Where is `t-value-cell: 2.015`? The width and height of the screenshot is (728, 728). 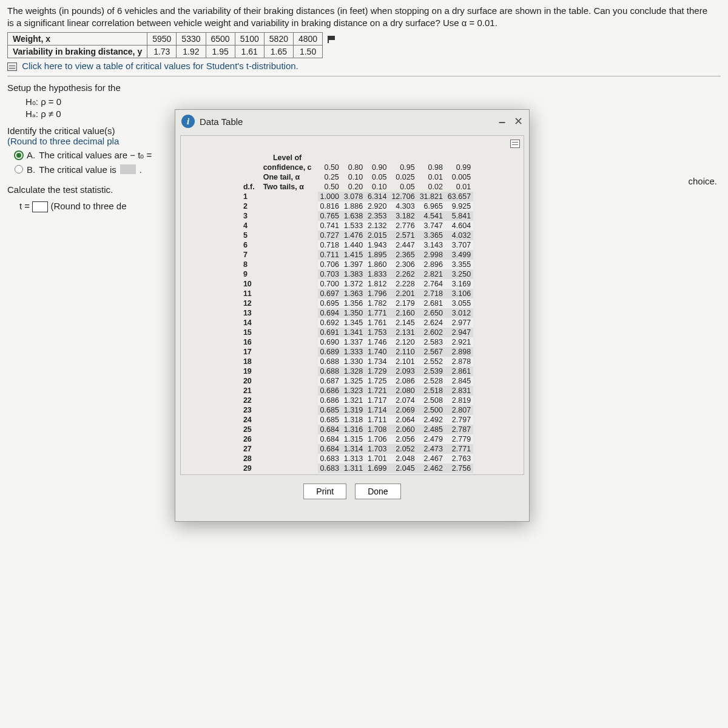 t-value-cell: 2.015 is located at coordinates (377, 235).